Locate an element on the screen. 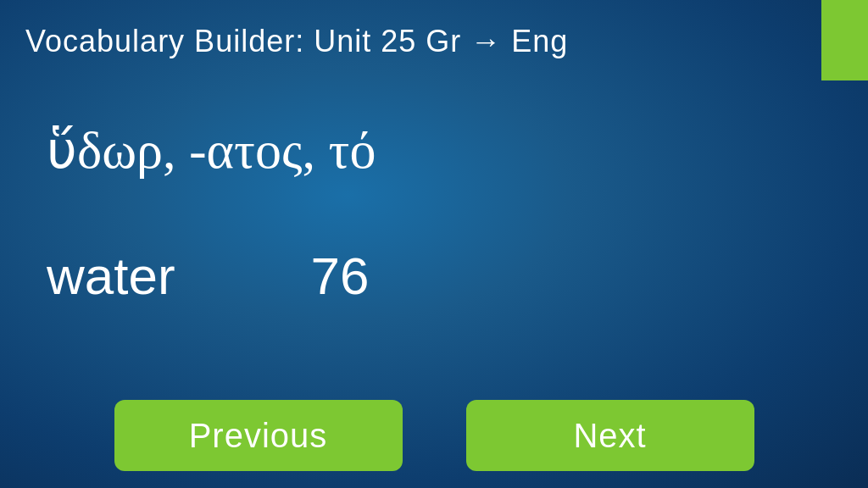  greek-word-display: ὕδωρ, -ατος, τό is located at coordinates (211, 149).